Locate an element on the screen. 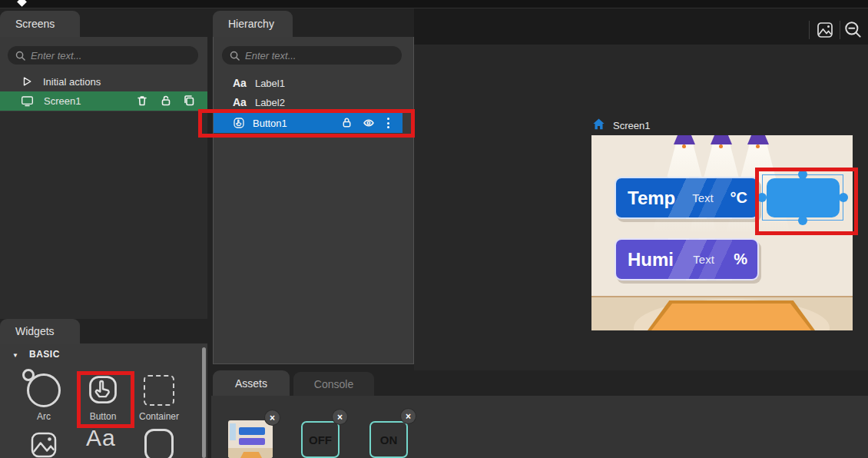 Image resolution: width=868 pixels, height=458 pixels. home-icon is located at coordinates (599, 124).